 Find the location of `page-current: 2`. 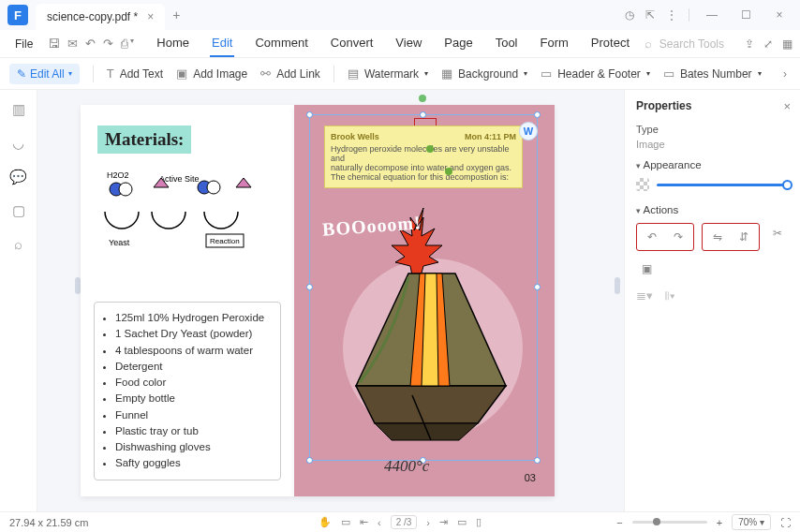

page-current: 2 is located at coordinates (399, 523).